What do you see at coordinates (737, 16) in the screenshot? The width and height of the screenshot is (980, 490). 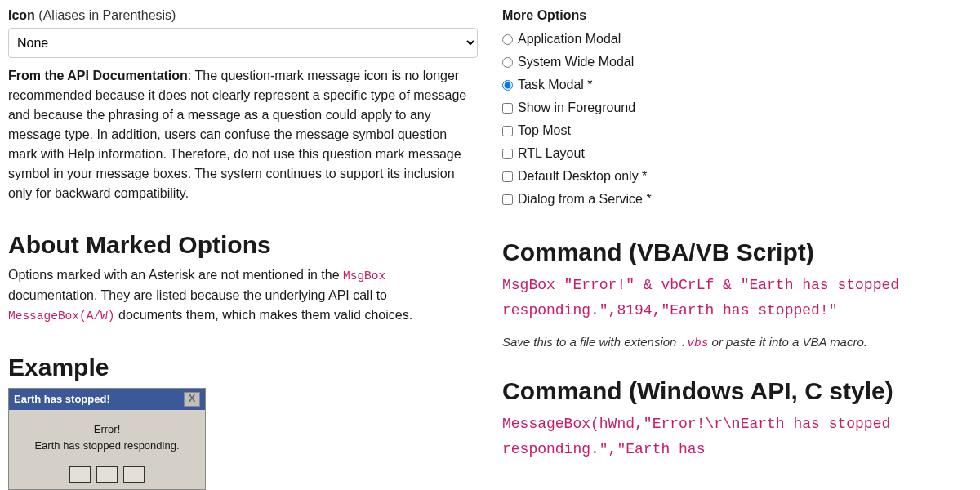 I see `more-options-label: More Options` at bounding box center [737, 16].